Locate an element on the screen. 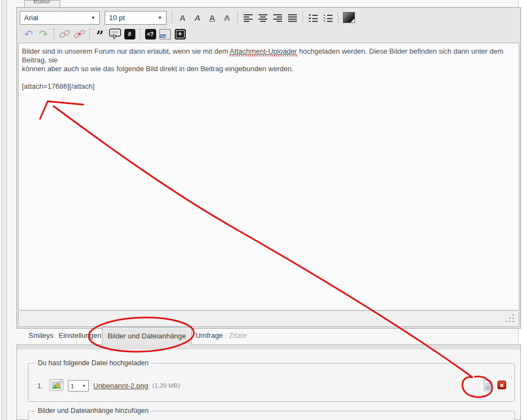 This screenshot has height=420, width=527. insert-link-button is located at coordinates (65, 34).